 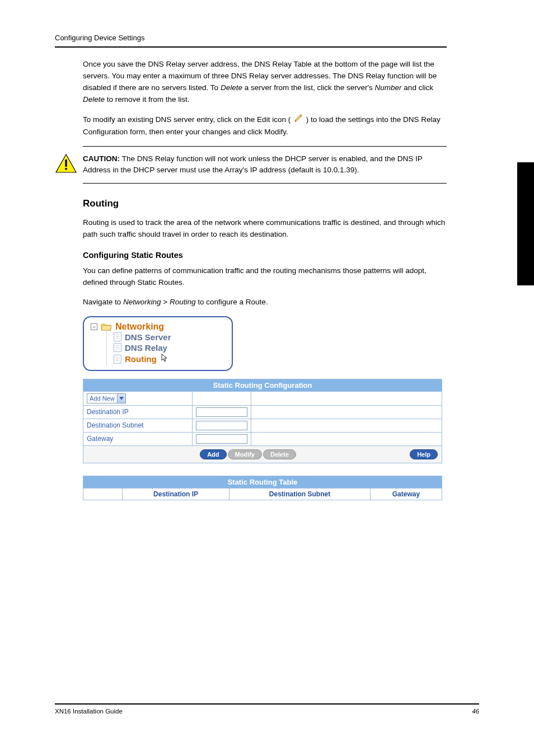 What do you see at coordinates (265, 82) in the screenshot?
I see `intro-paragraph: Once you save the DNS Relay server addre…` at bounding box center [265, 82].